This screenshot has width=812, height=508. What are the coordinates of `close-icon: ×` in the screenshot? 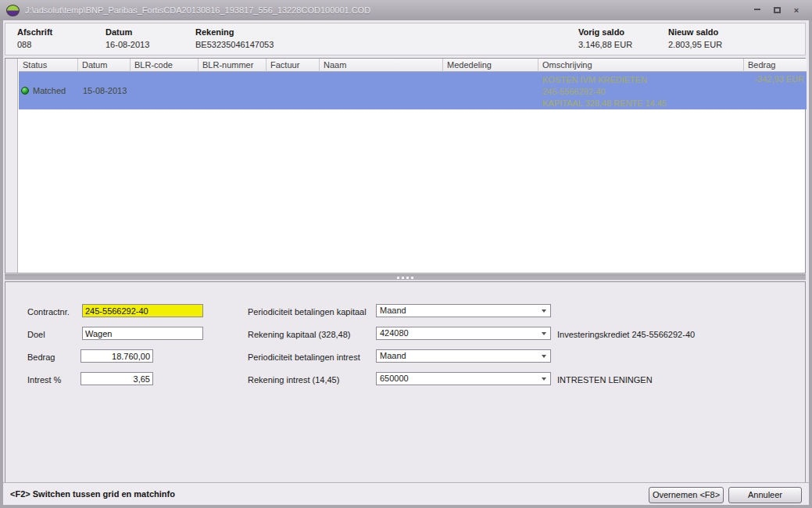 It's located at (796, 10).